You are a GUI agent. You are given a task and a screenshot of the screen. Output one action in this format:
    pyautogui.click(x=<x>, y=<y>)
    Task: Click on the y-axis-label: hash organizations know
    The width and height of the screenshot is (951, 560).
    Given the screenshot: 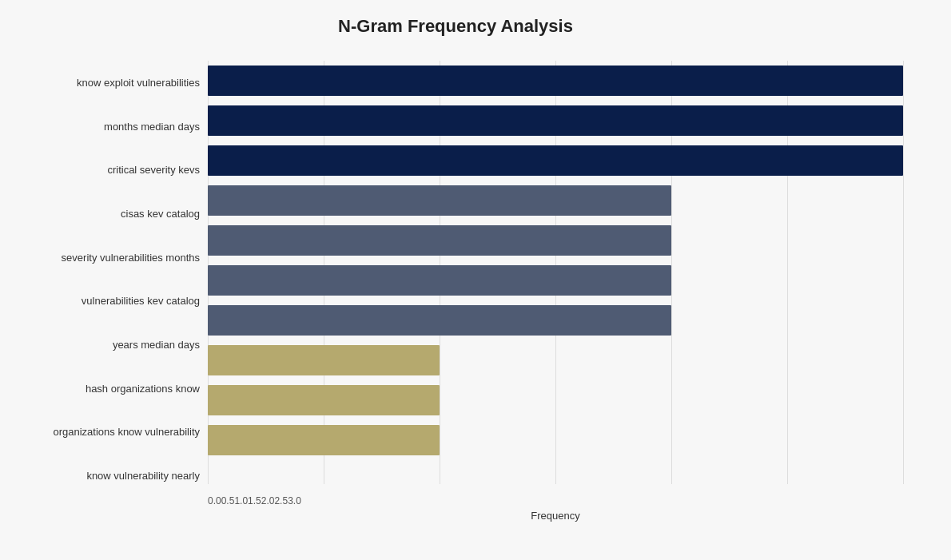 What is the action you would take?
    pyautogui.click(x=104, y=388)
    